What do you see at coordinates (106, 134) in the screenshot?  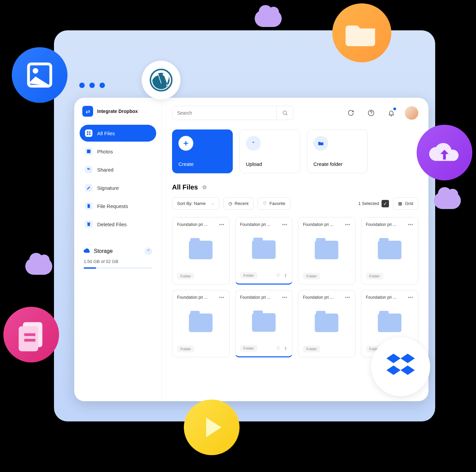 I see `sidebar-item-label: All Files` at bounding box center [106, 134].